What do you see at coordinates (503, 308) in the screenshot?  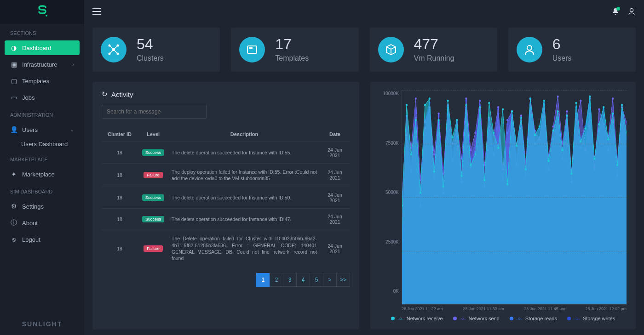 I see `x-axis: 28 Jun 2021 11:22 am28 Jun 2021 11:33 am…` at bounding box center [503, 308].